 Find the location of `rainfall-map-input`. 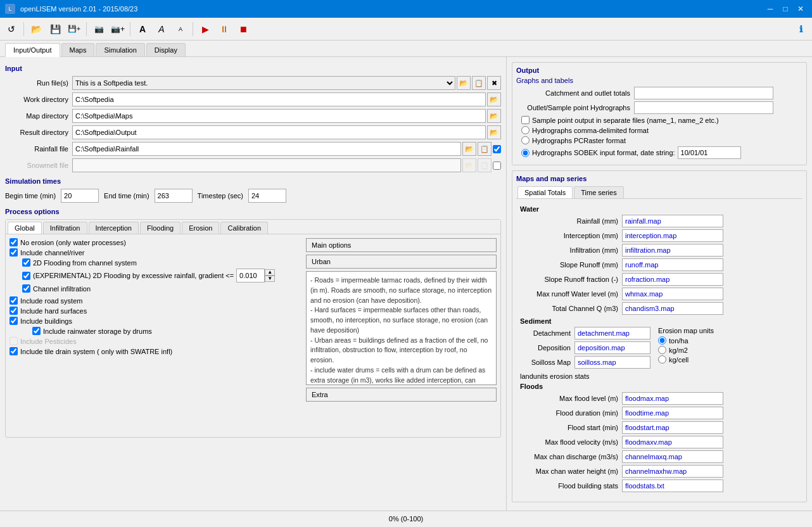

rainfall-map-input is located at coordinates (673, 221).